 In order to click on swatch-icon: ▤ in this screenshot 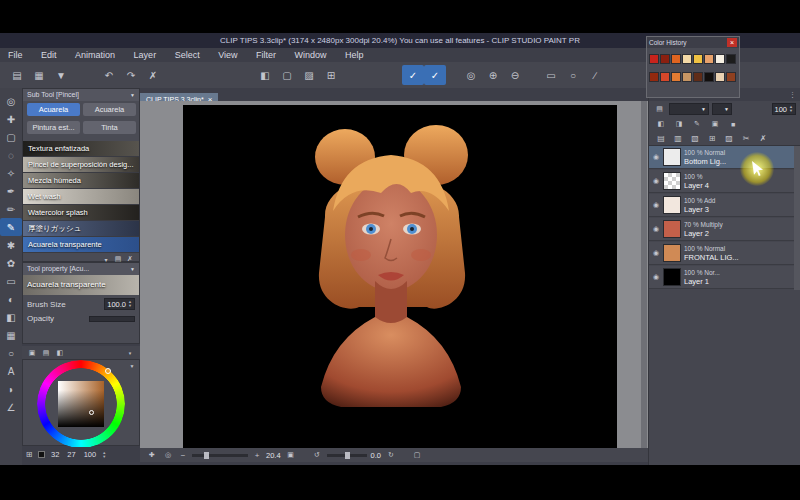, I will do `click(46, 352)`.